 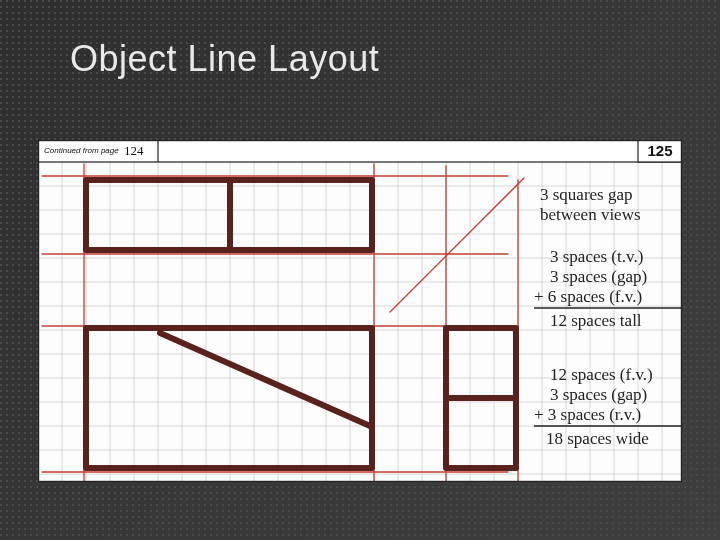 I want to click on wcalc-2: 3 spaces (gap), so click(x=598, y=394).